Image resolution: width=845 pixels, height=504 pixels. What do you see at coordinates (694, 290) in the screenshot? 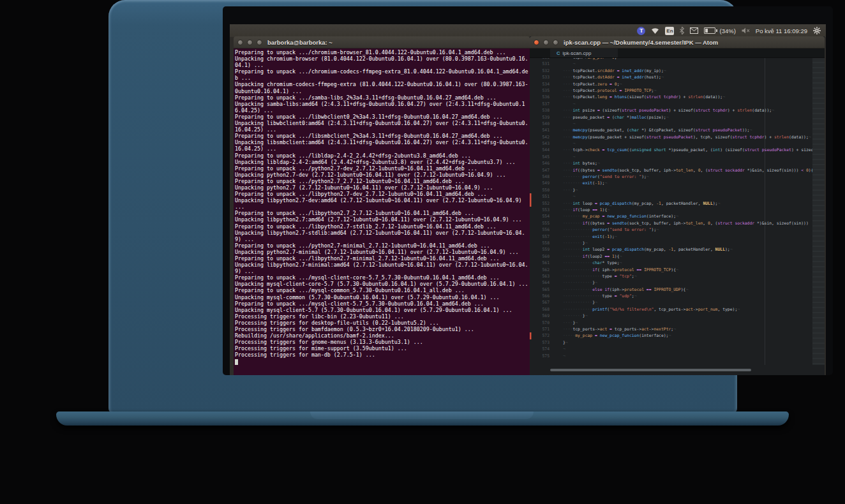
I see `code-line: ············else if(iph->protocol == IPP…` at bounding box center [694, 290].